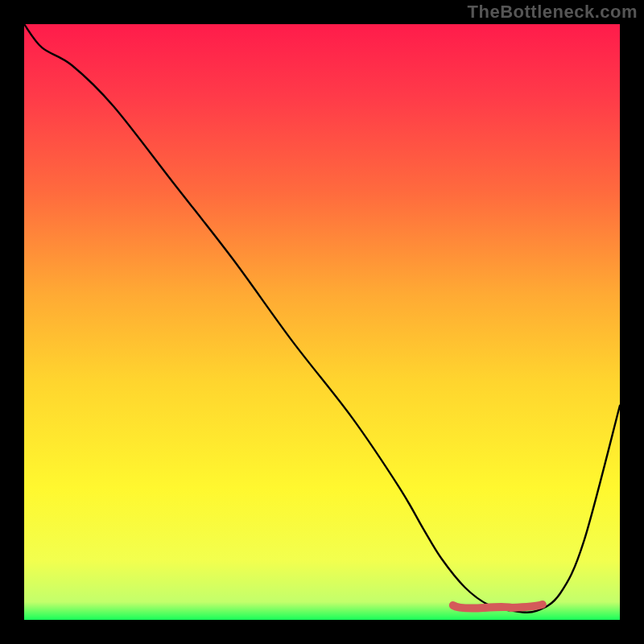 Image resolution: width=644 pixels, height=644 pixels. Describe the element at coordinates (552, 12) in the screenshot. I see `watermark-text: TheBottleneck.com` at that location.